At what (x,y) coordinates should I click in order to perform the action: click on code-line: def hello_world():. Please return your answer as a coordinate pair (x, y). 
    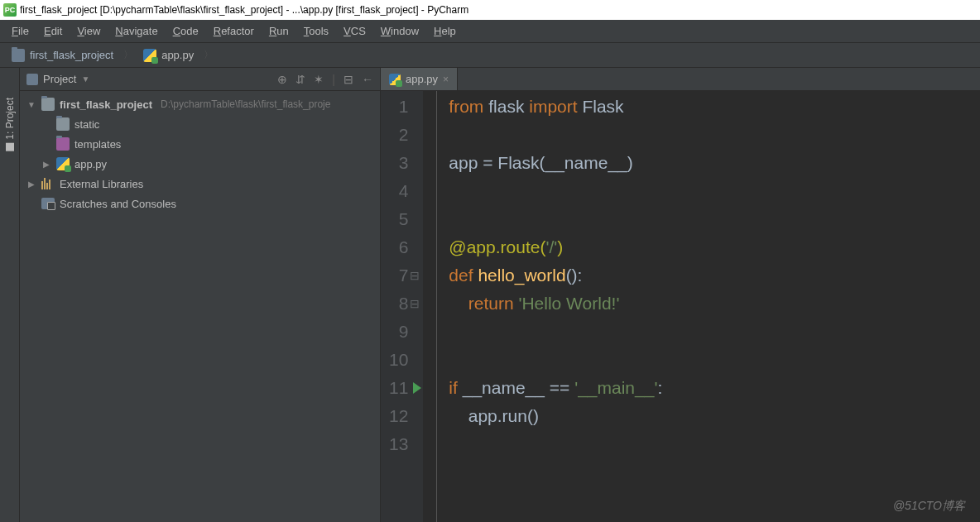
    Looking at the image, I should click on (709, 275).